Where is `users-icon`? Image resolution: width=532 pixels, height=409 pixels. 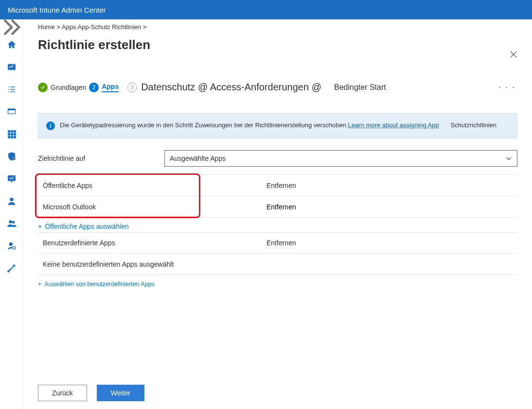
users-icon is located at coordinates (12, 223).